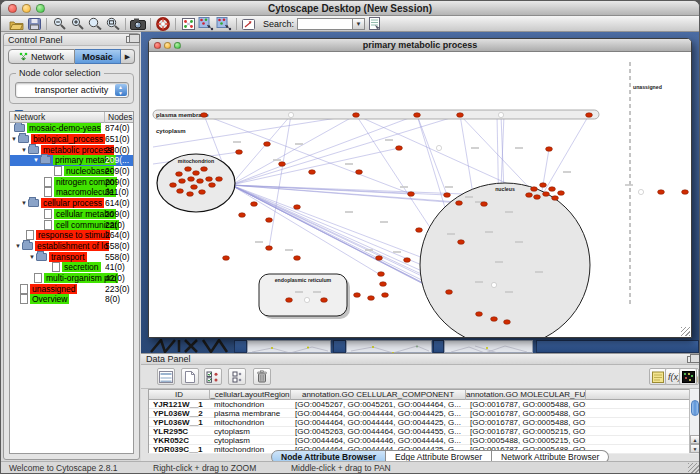 This screenshot has width=700, height=474. I want to click on zoom-window-button, so click(178, 46).